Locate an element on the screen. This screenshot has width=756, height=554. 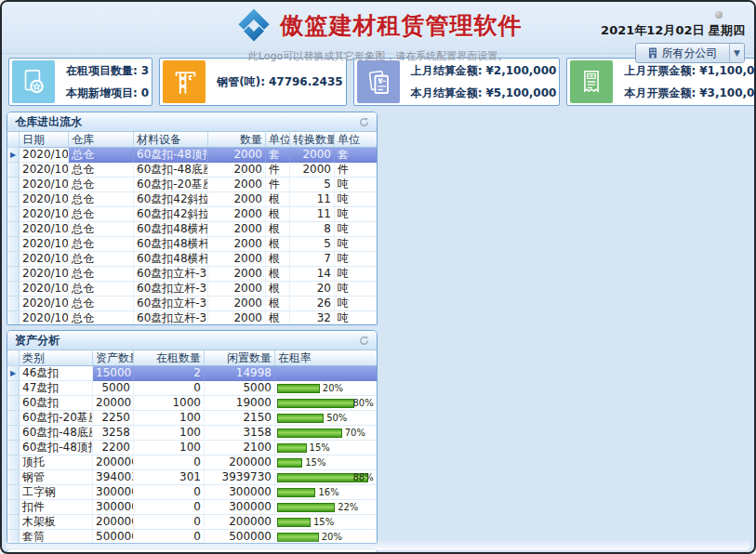
table-row: 47盘扣50000500020% is located at coordinates (192, 389).